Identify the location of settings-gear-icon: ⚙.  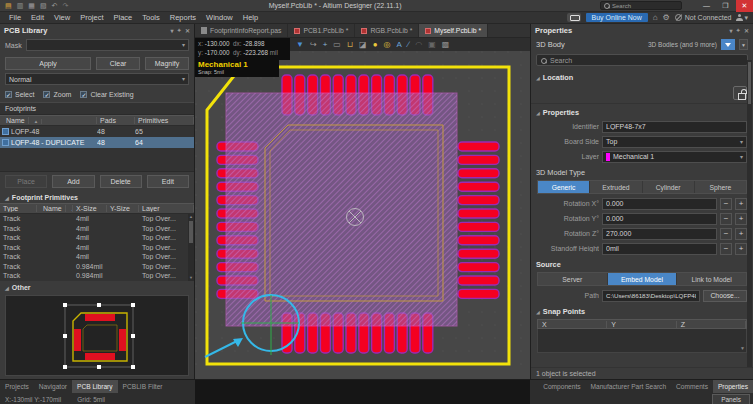
(666, 18).